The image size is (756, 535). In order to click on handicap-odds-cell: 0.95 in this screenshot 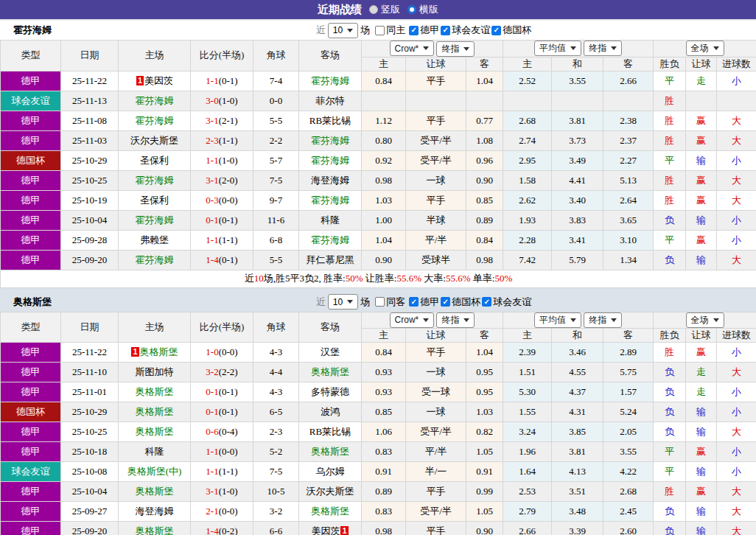, I will do `click(485, 373)`.